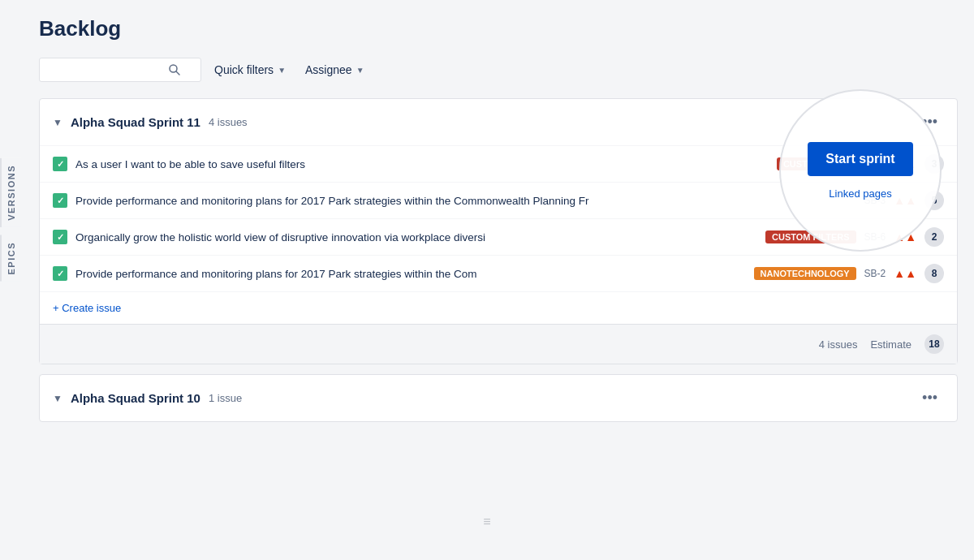 Image resolution: width=974 pixels, height=560 pixels. What do you see at coordinates (930, 398) in the screenshot?
I see `sprint10-more-options: •••` at bounding box center [930, 398].